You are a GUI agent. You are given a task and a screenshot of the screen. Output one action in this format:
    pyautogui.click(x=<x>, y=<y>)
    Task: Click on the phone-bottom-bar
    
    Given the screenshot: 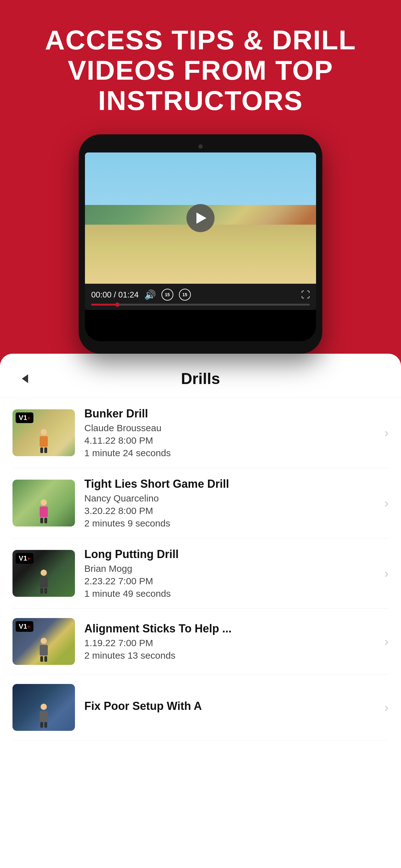 What is the action you would take?
    pyautogui.click(x=201, y=326)
    